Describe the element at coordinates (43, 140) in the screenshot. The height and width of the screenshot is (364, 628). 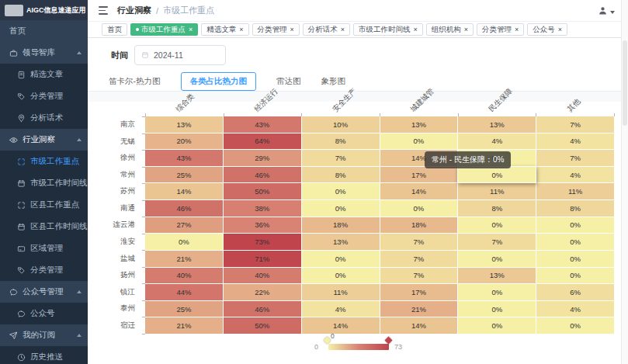
I see `sidebar-item: 行业洞察` at that location.